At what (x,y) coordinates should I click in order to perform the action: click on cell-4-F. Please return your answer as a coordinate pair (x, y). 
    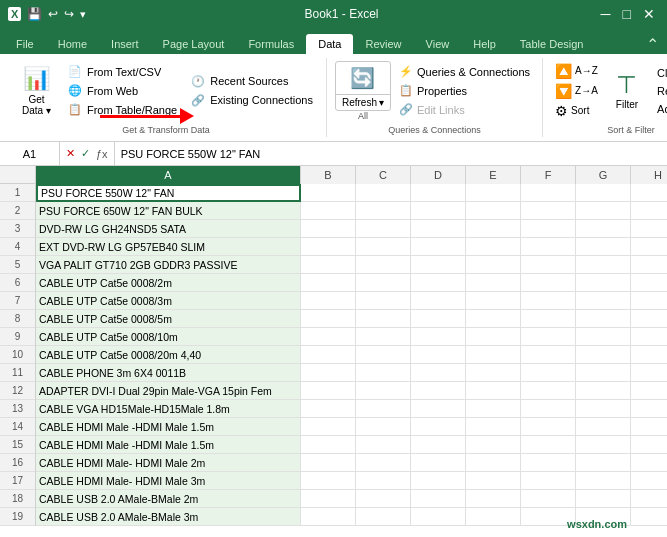
    Looking at the image, I should click on (548, 247).